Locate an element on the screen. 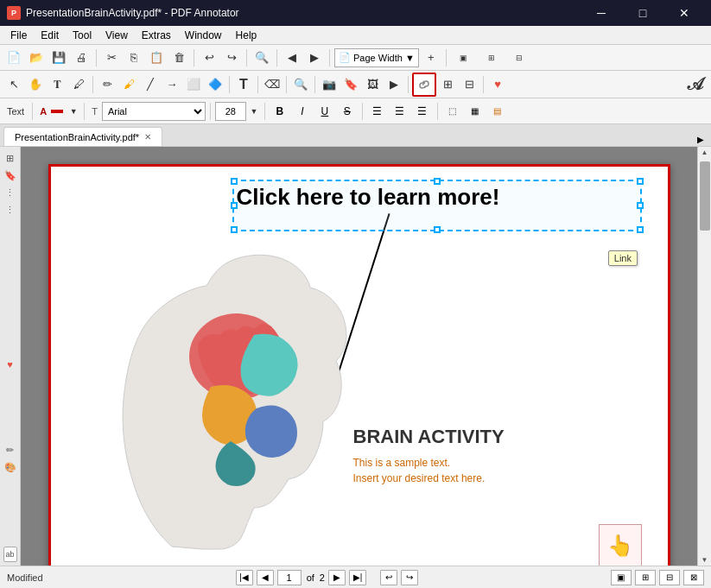 This screenshot has height=588, width=711. zoom-in-button: + is located at coordinates (431, 58).